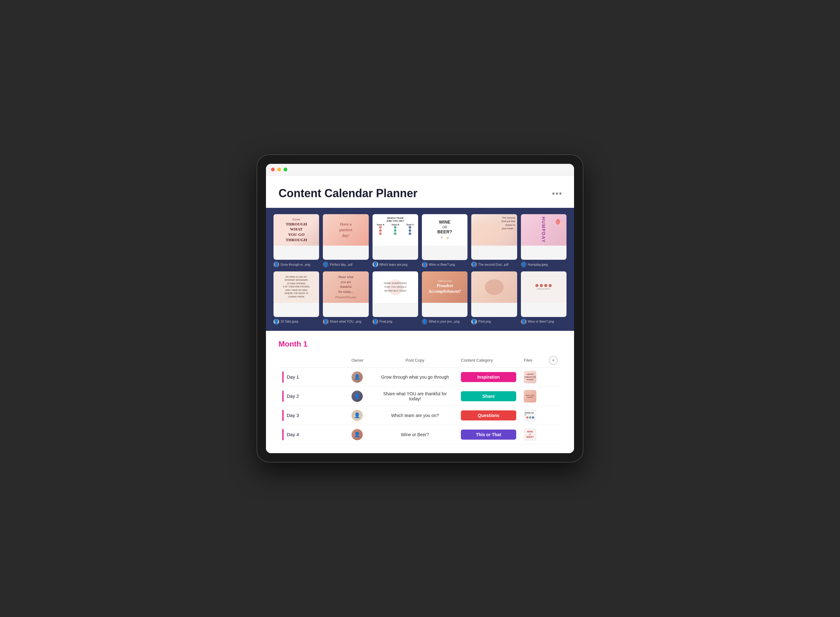 Image resolution: width=840 pixels, height=617 pixels. Describe the element at coordinates (296, 241) in the screenshot. I see `gallery-item-grow: Grow throughwhatyou gothrough 👤 Grow thr…` at that location.